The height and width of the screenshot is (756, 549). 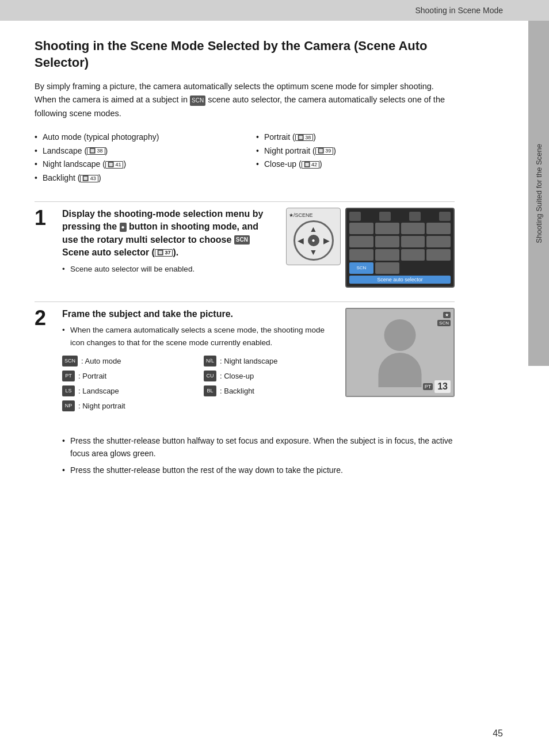 What do you see at coordinates (134, 178) in the screenshot?
I see `list-item: Backlight (🔲 43)` at bounding box center [134, 178].